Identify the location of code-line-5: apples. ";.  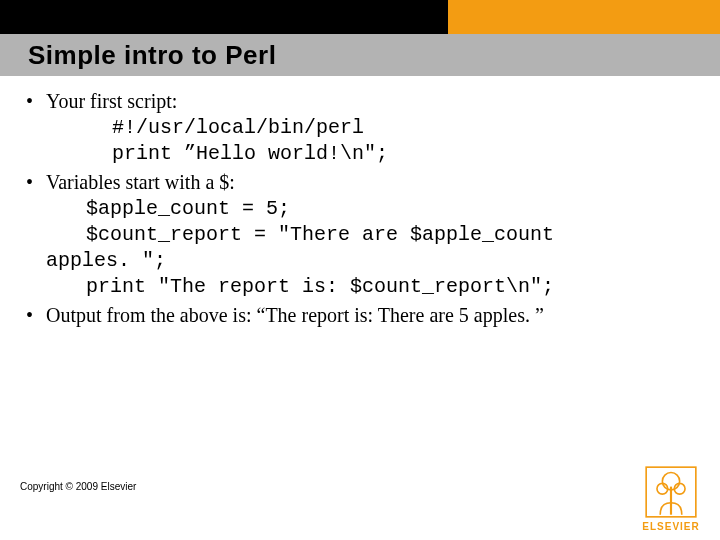
(373, 261).